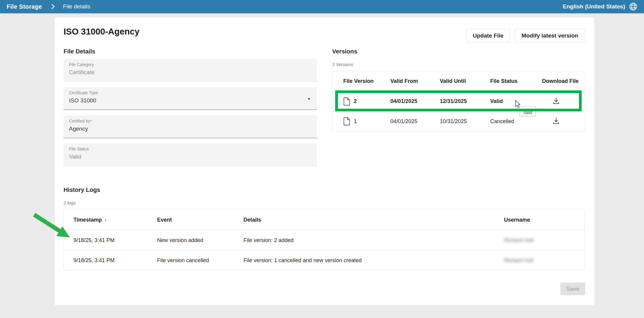  Describe the element at coordinates (415, 81) in the screenshot. I see `col-valid-from: Valid From` at that location.